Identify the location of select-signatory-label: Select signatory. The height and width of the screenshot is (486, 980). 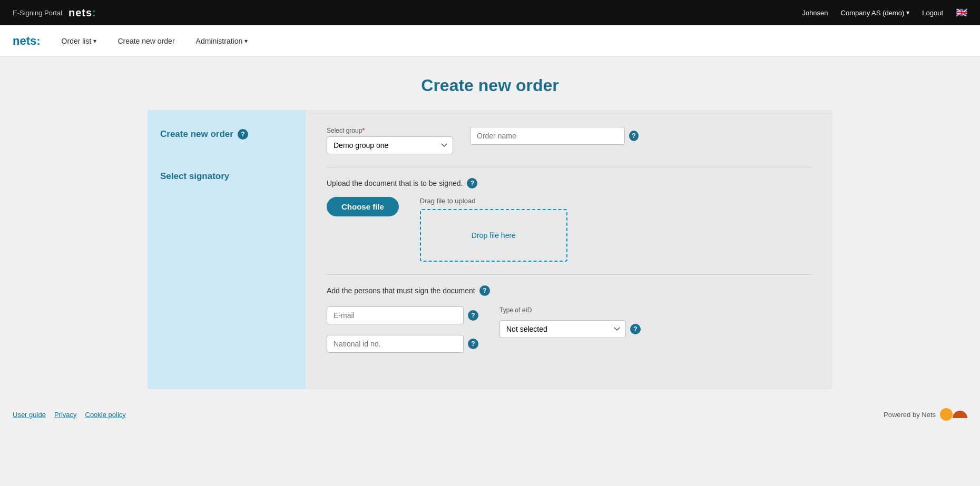
(195, 176).